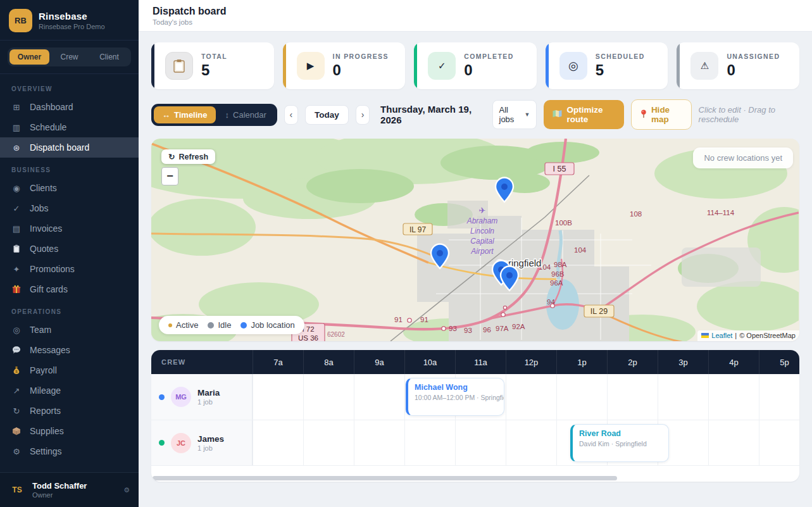 This screenshot has width=812, height=507. What do you see at coordinates (202, 362) in the screenshot?
I see `crew-column-header: CREW` at bounding box center [202, 362].